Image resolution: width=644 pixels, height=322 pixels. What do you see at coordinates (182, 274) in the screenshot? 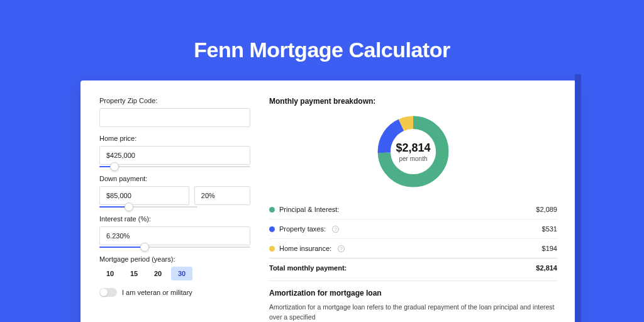
I see `period-option-30: 30` at bounding box center [182, 274].